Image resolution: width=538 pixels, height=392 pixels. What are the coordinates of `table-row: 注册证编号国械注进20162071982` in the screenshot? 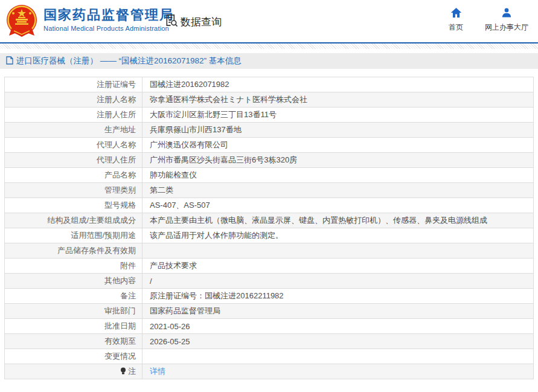 It's located at (269, 85).